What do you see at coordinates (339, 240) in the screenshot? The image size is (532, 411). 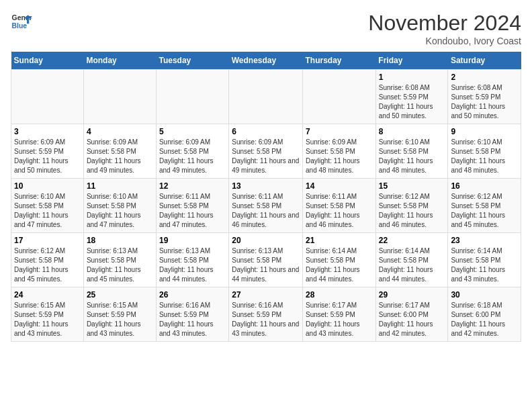 I see `day-number: 21` at bounding box center [339, 240].